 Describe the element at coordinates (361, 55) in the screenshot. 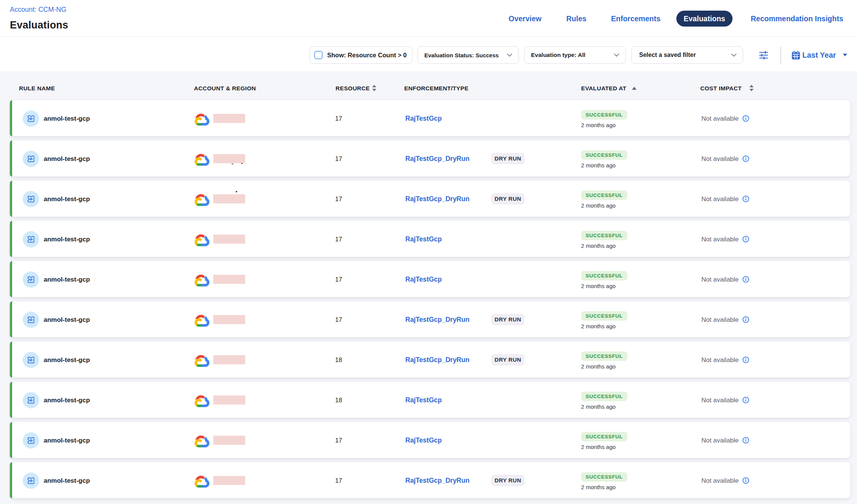

I see `show-resource-count-filter: Show: Resource Count > 0` at that location.